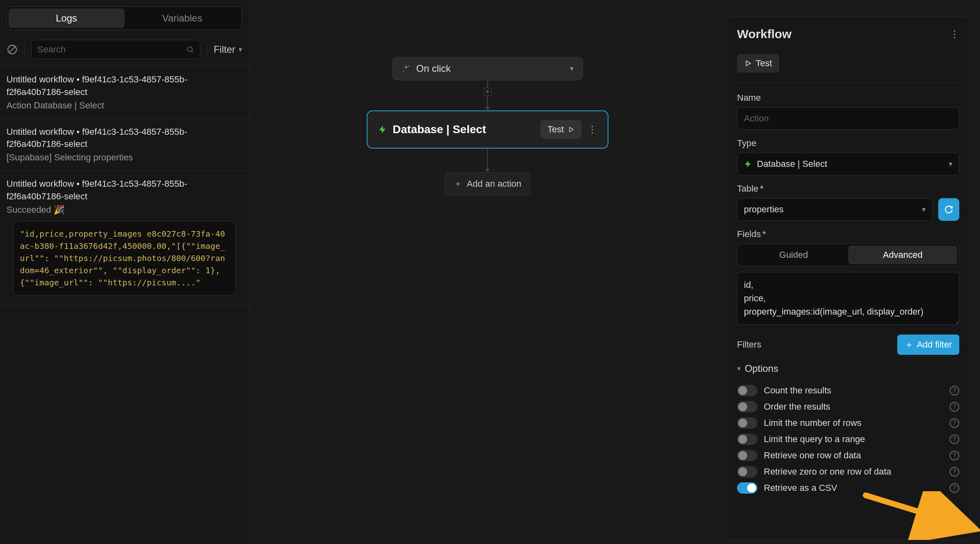 The height and width of the screenshot is (544, 980). Describe the element at coordinates (848, 164) in the screenshot. I see `type-select: Database | Select ▾` at that location.